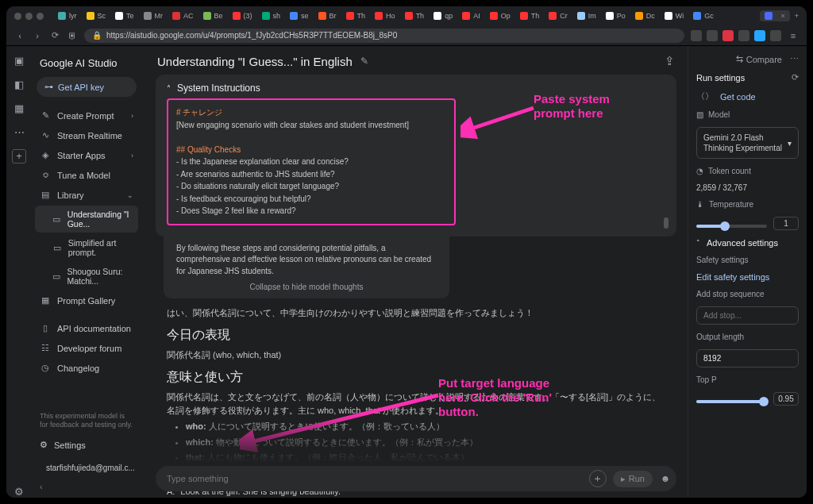 The image size is (813, 504). Describe the element at coordinates (87, 65) in the screenshot. I see `brand-title: Google AI Studio` at that location.